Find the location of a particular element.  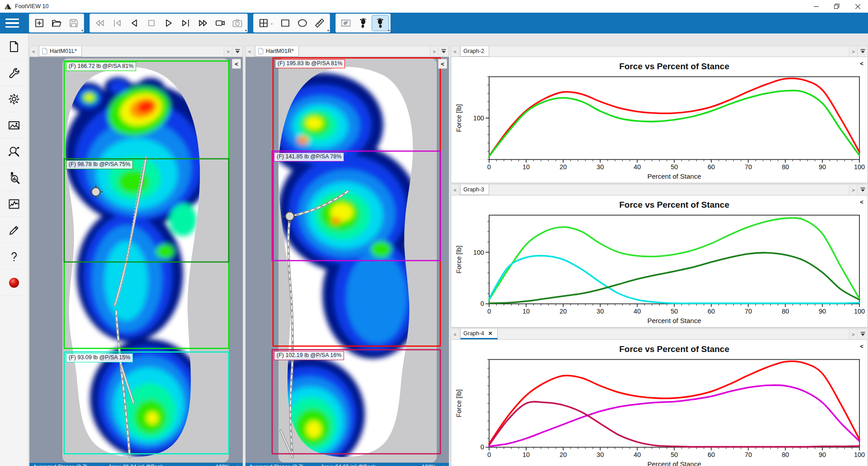

window-title: FootVIEW 10 is located at coordinates (32, 6).